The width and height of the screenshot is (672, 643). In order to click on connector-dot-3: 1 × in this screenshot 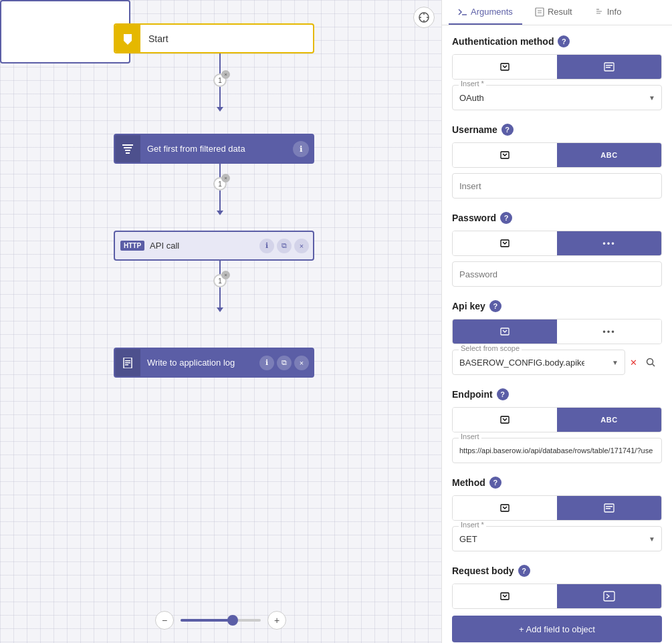, I will do `click(220, 281)`.